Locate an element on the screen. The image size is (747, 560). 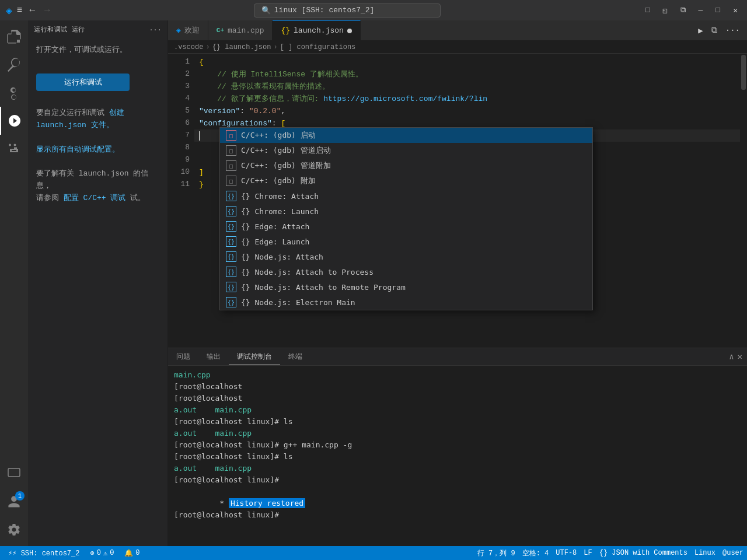
activity-item-extensions is located at coordinates (14, 149).